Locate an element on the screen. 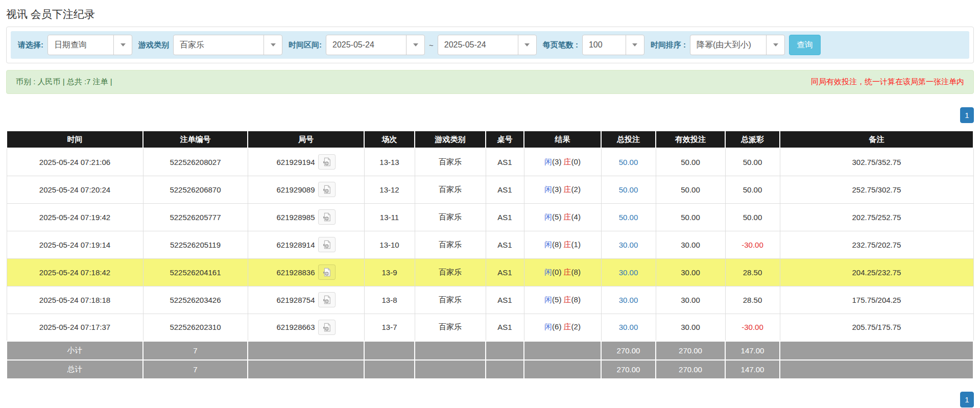 Image resolution: width=980 pixels, height=408 pixels. result-cell: 闲(5) 庄(8) is located at coordinates (563, 300).